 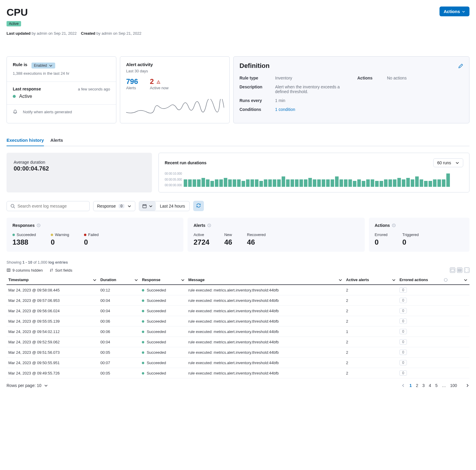 What do you see at coordinates (95, 235) in the screenshot?
I see `responses-panel: Responses Succeeded 1388 Warning 0 Faile…` at bounding box center [95, 235].